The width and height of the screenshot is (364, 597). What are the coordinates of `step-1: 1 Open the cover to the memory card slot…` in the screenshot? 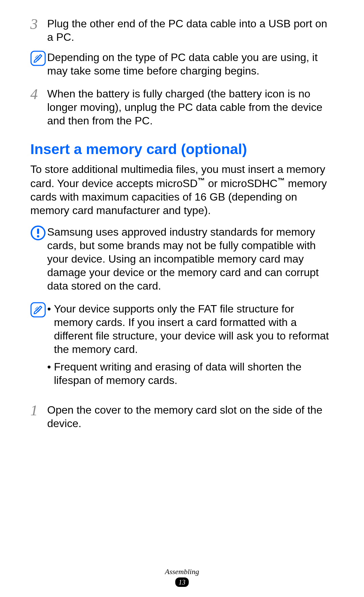 It's located at (182, 417).